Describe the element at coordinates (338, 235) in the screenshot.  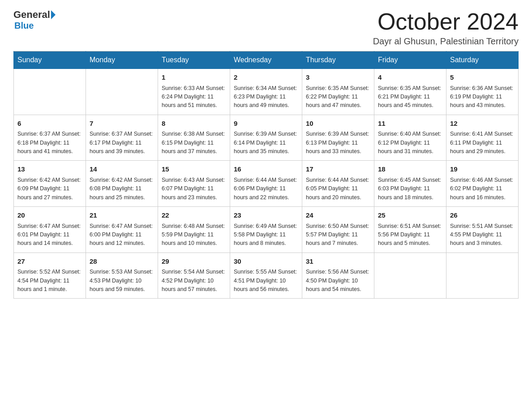
I see `day-info: Sunrise: 6:50 AM Sunset: 5:57 PM Dayligh…` at that location.